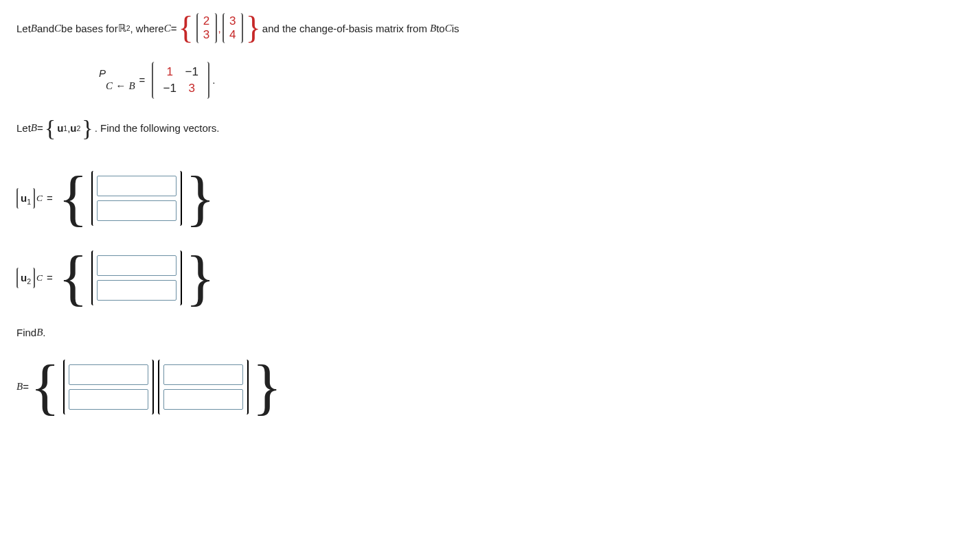 The height and width of the screenshot is (560, 978). Describe the element at coordinates (147, 29) in the screenshot. I see `text: , where` at that location.